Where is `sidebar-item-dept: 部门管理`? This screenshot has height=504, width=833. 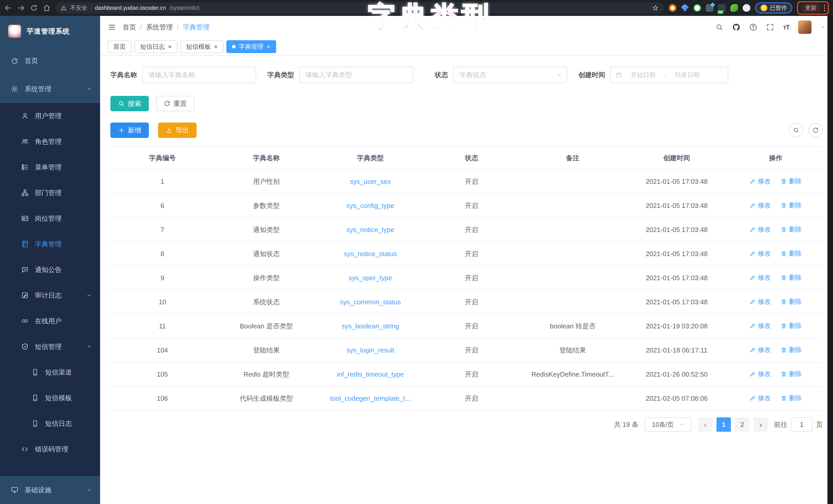 sidebar-item-dept: 部门管理 is located at coordinates (50, 193).